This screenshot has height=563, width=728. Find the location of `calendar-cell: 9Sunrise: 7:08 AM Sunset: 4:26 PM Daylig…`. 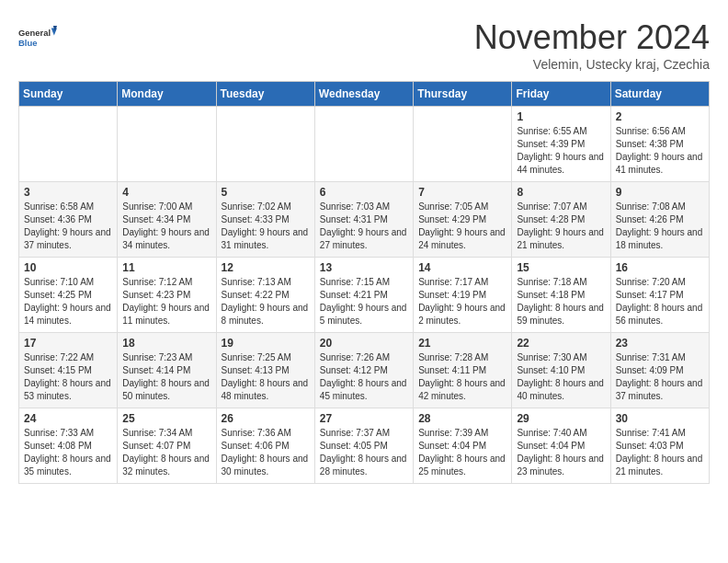

calendar-cell: 9Sunrise: 7:08 AM Sunset: 4:26 PM Daylig… is located at coordinates (660, 220).